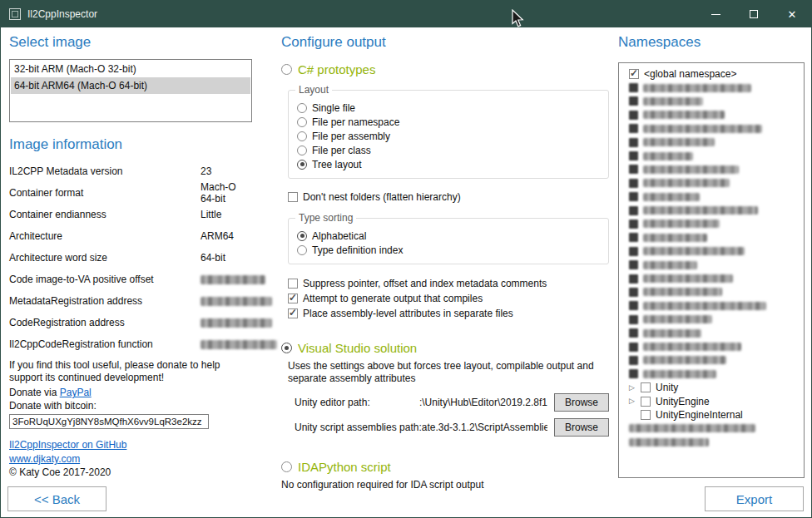 This screenshot has height=518, width=812. Describe the element at coordinates (754, 14) in the screenshot. I see `maximize-button` at that location.